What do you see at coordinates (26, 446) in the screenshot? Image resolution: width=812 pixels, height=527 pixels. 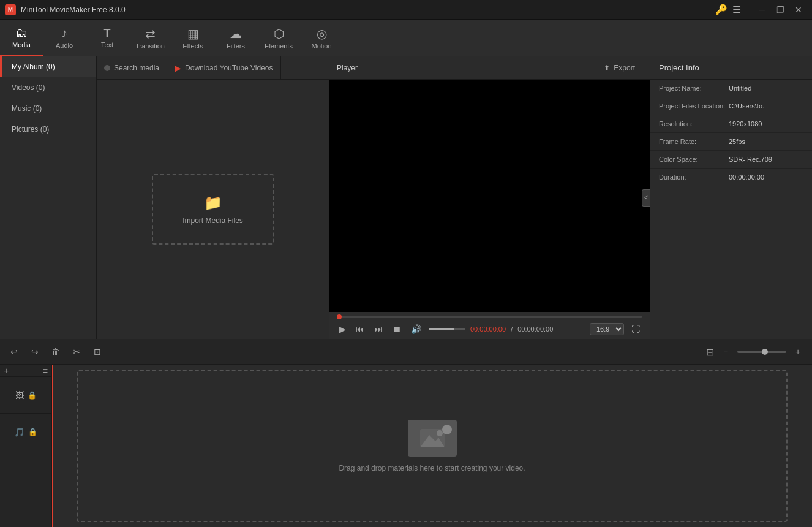 I see `timeline-tracks: + ≡ 🖼 🔒 🎵 🔒` at bounding box center [26, 446].